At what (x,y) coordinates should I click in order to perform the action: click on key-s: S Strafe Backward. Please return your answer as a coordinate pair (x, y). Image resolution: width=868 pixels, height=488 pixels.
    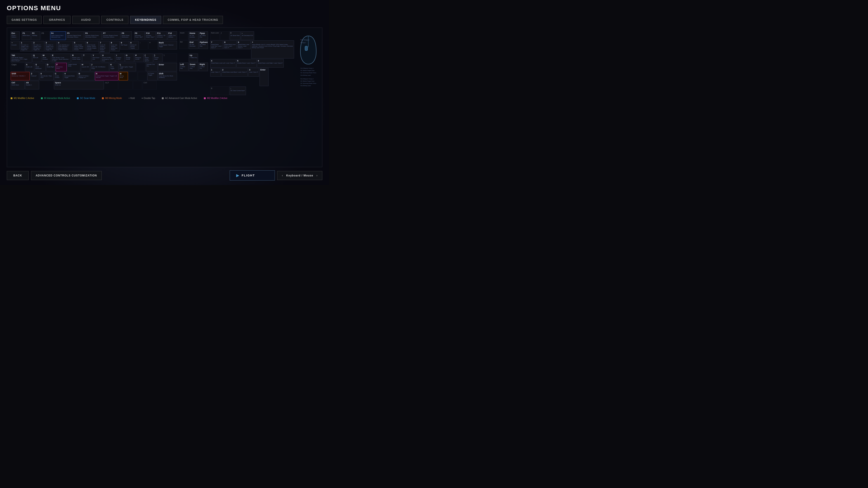
    Looking at the image, I should click on (40, 67).